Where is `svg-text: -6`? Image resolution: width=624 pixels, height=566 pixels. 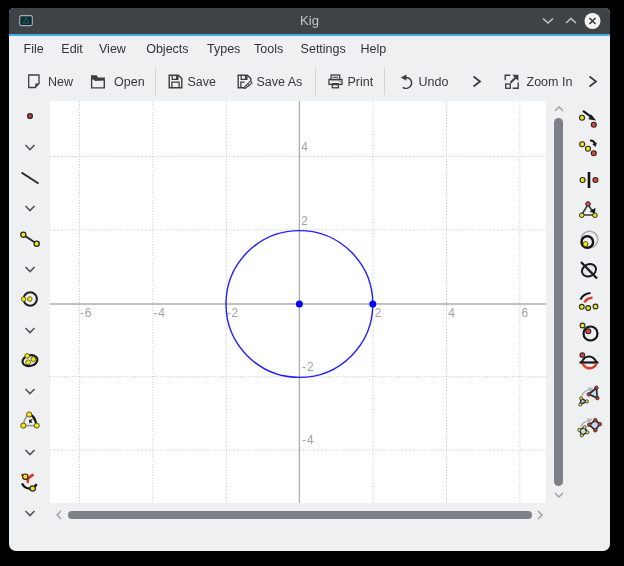 svg-text: -6 is located at coordinates (86, 313).